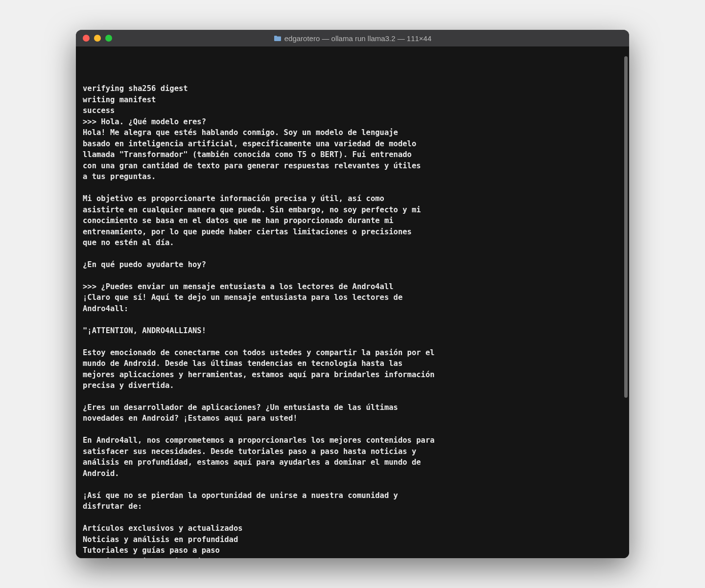 The height and width of the screenshot is (588, 705). I want to click on terminal-output-line: a tus preguntas., so click(353, 177).